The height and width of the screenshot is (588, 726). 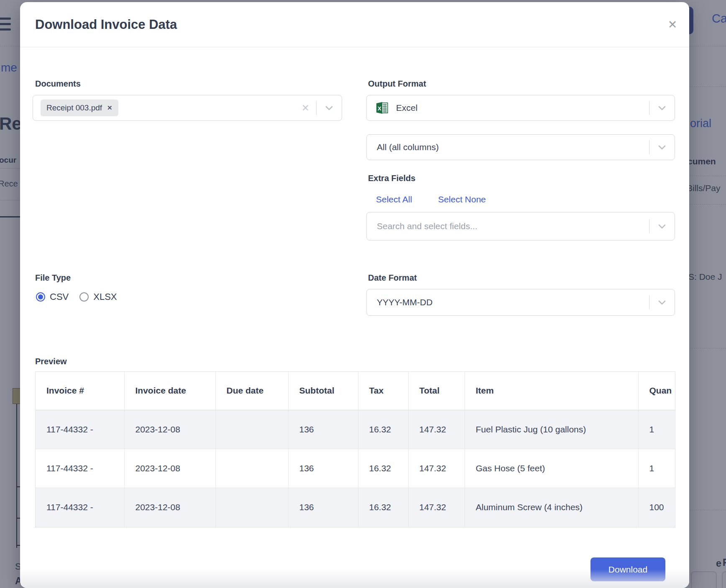 I want to click on cell: Aluminum Screw (4 inches), so click(x=551, y=507).